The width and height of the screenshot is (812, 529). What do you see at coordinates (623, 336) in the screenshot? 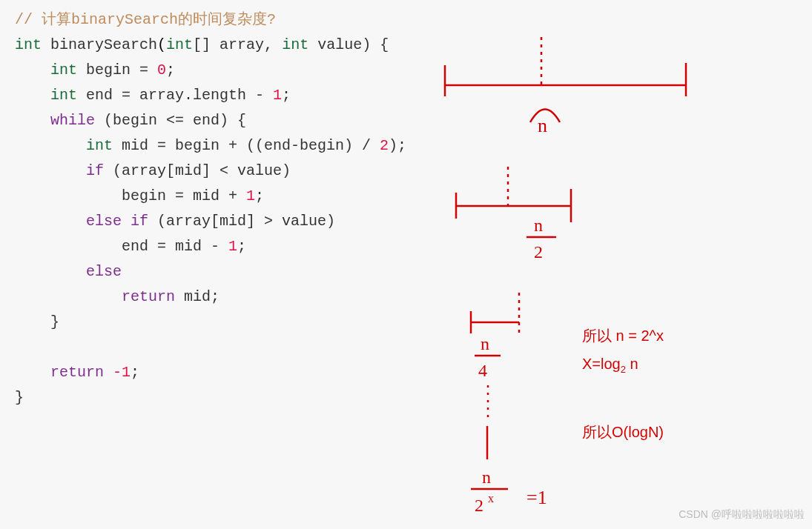
I see `derivation-1: 所以 n = 2^x` at bounding box center [623, 336].